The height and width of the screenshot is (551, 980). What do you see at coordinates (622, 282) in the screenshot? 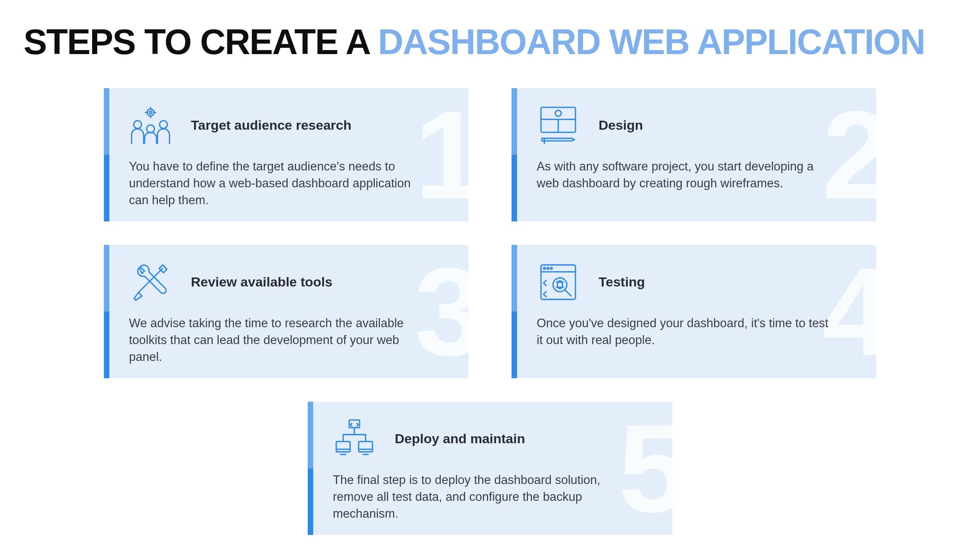
I see `step-title: Testing` at bounding box center [622, 282].